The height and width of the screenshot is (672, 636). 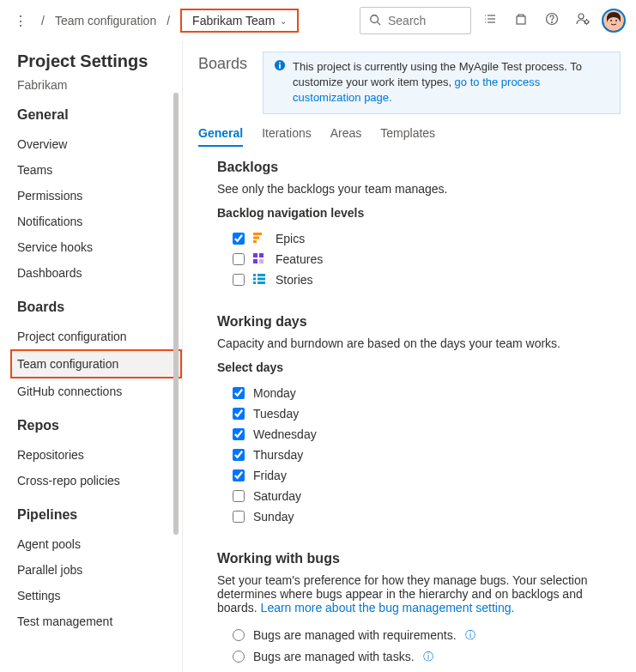 I want to click on sidebar-title: Project Settings, so click(x=100, y=62).